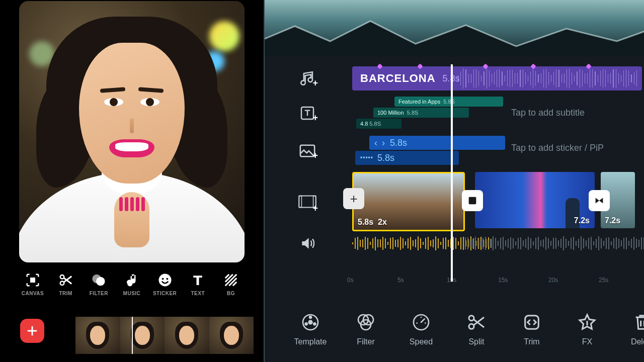 The width and height of the screenshot is (644, 362). I want to click on video-track-row: + + 5.8s 2x 7.2s 7.2s, so click(454, 202).